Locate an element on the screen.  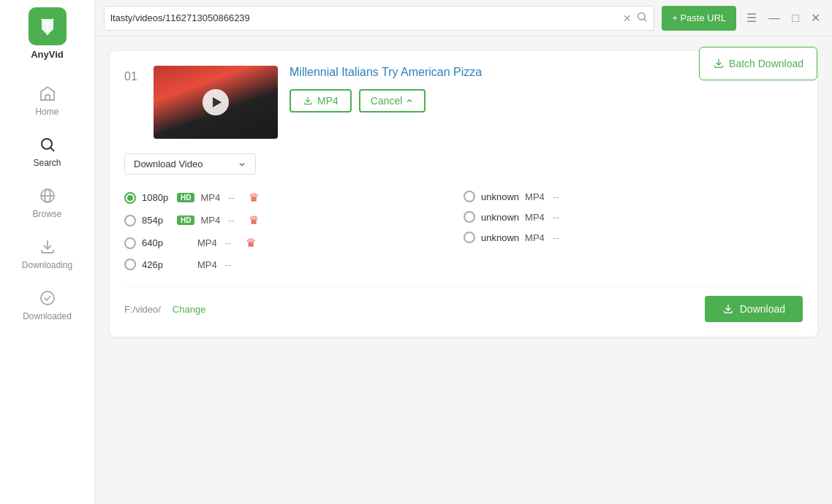
size-640p: -- is located at coordinates (232, 243).